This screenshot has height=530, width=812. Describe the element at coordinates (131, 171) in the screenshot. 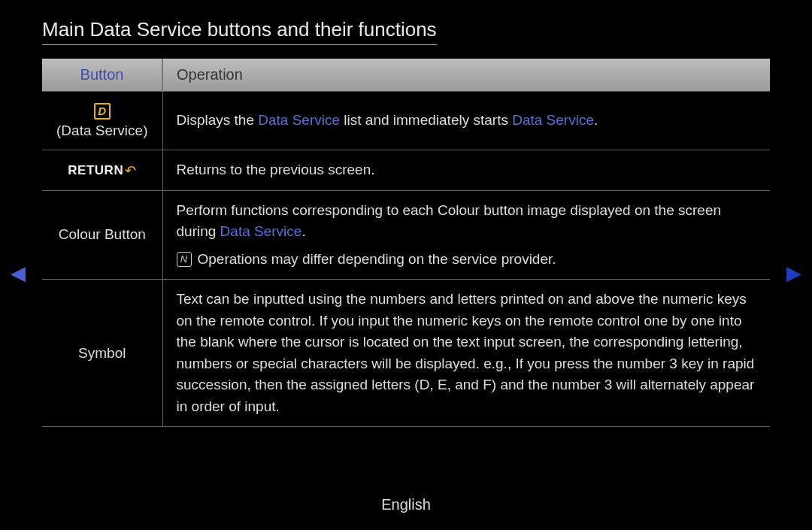

I see `return-icon: ↶` at that location.